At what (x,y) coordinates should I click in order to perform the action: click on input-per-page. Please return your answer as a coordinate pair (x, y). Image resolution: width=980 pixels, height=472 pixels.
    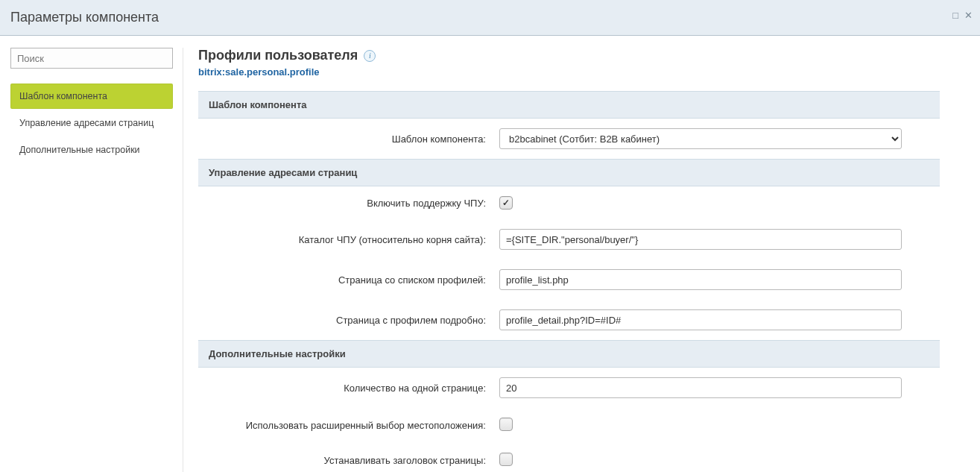
    Looking at the image, I should click on (701, 388).